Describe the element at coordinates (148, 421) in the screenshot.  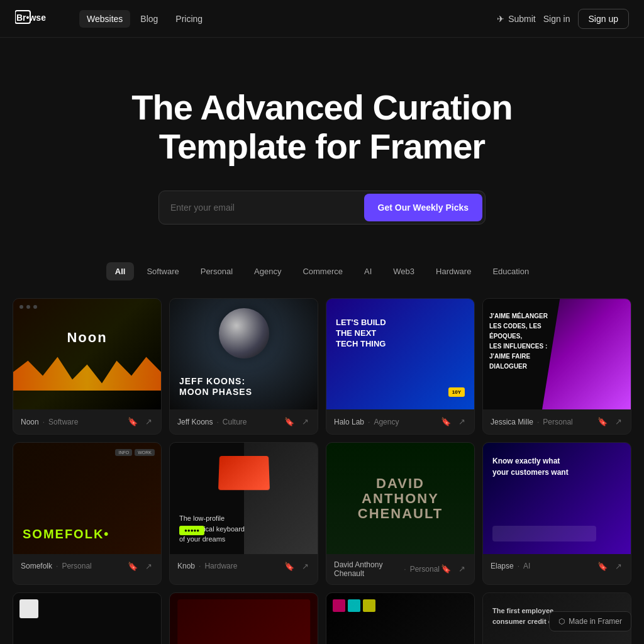
I see `card-noon-open: ↗` at that location.